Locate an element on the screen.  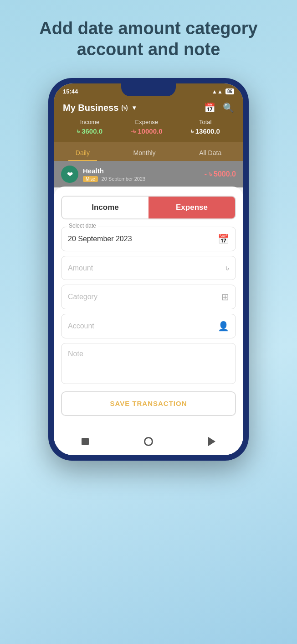
date-field-label: Select date is located at coordinates (82, 226).